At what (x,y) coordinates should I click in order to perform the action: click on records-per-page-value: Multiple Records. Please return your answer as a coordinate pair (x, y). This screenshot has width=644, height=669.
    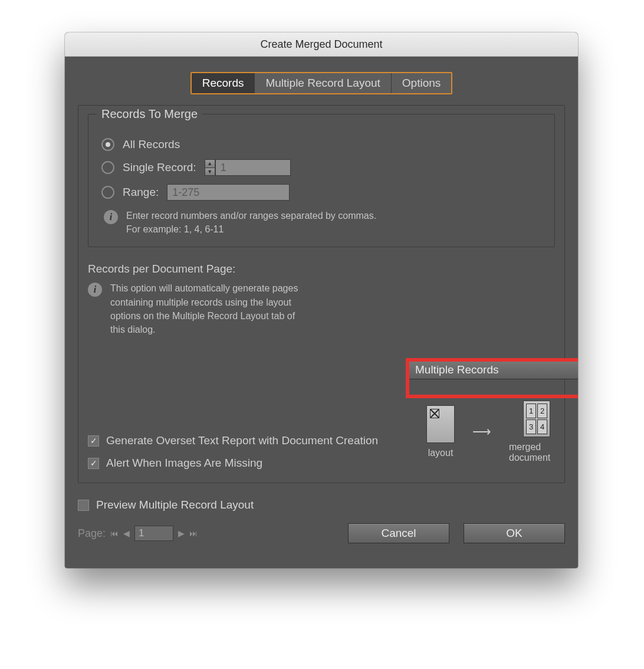
    Looking at the image, I should click on (457, 370).